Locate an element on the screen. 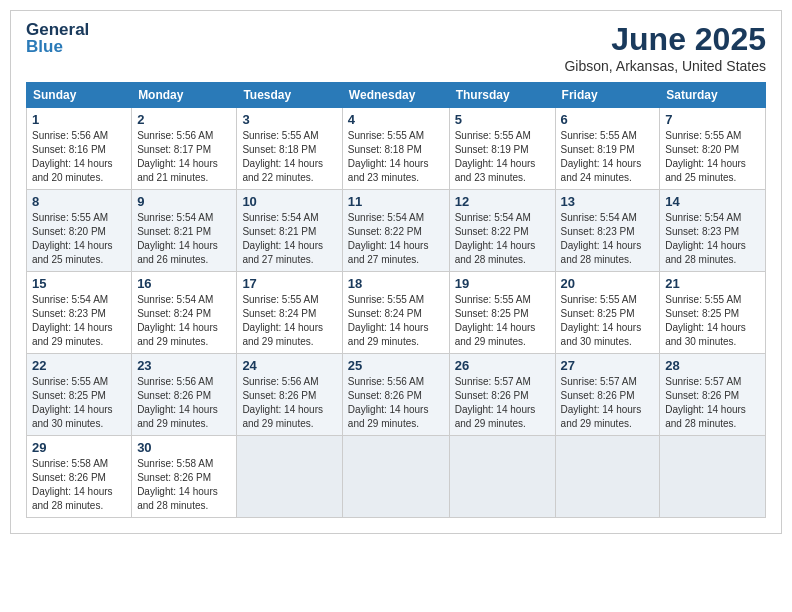  calendar-cell: 27Sunrise: 5:57 AMSunset: 8:26 PMDayligh… is located at coordinates (608, 395).